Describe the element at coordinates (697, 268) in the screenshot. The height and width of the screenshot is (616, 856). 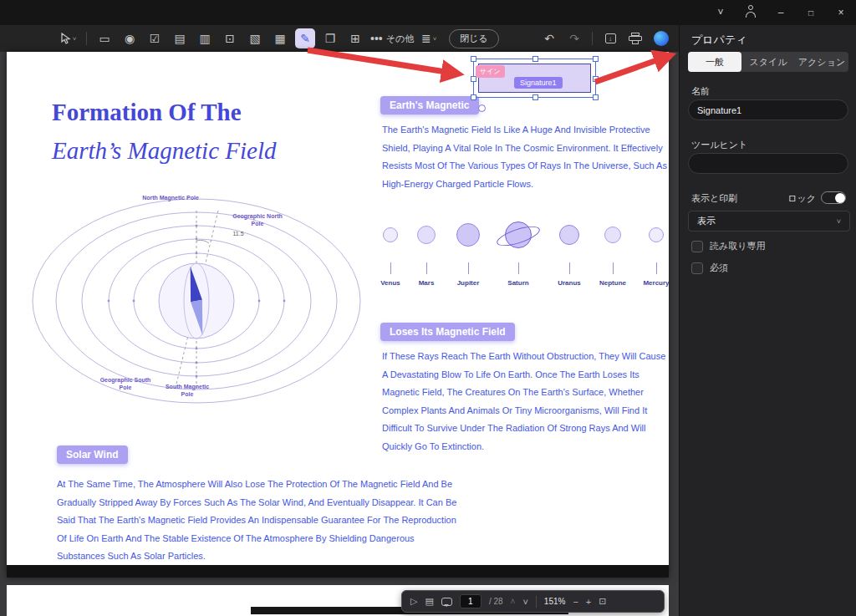
I see `required-checkbox` at that location.